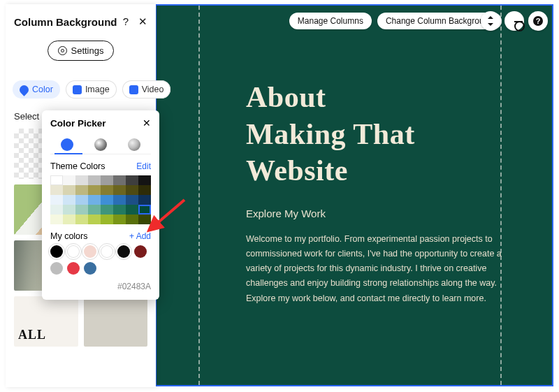 The width and height of the screenshot is (559, 392). Describe the element at coordinates (66, 22) in the screenshot. I see `panel-title: Column Background` at that location.